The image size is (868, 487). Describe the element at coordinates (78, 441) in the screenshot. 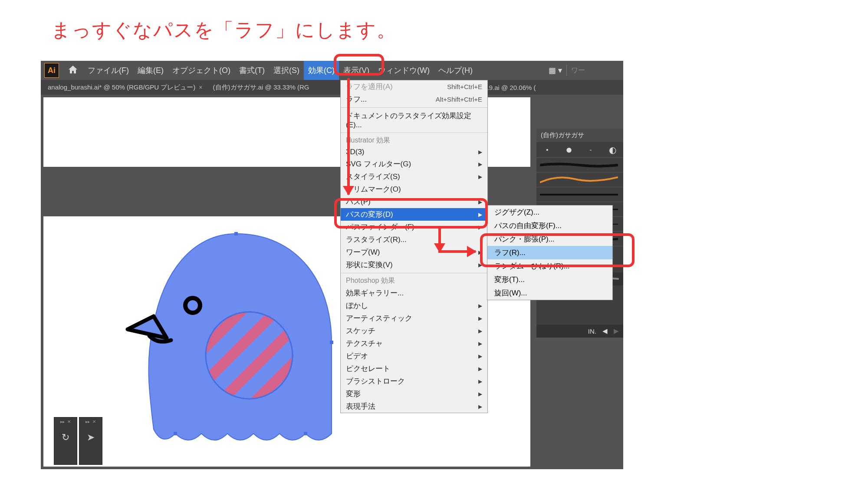

I see `left-palettes: ▸▸✕ ↻ ▸▸✕ ➤` at that location.